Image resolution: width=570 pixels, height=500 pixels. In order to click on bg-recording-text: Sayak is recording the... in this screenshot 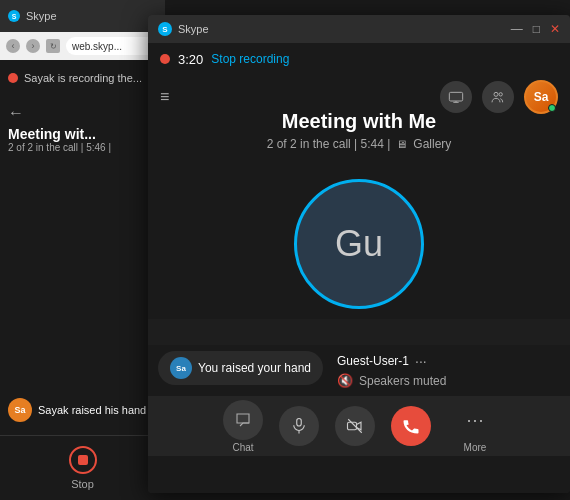, I will do `click(83, 78)`.